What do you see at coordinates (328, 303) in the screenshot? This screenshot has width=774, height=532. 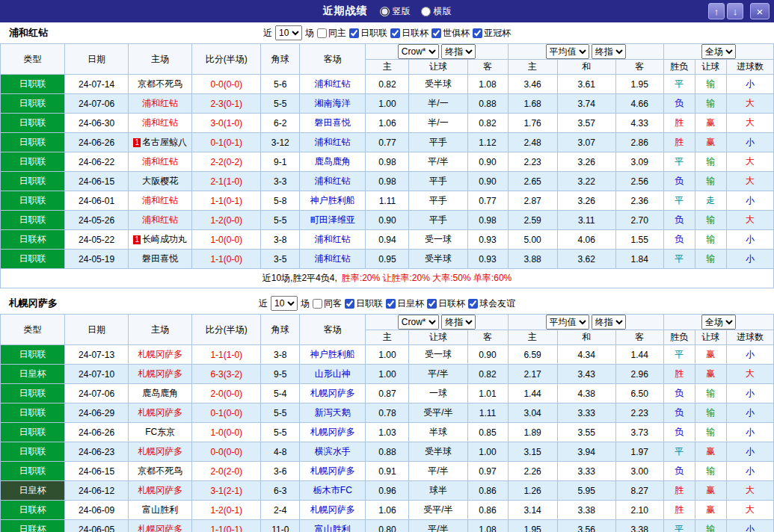 I see `same-venue-filter: 同客` at bounding box center [328, 303].